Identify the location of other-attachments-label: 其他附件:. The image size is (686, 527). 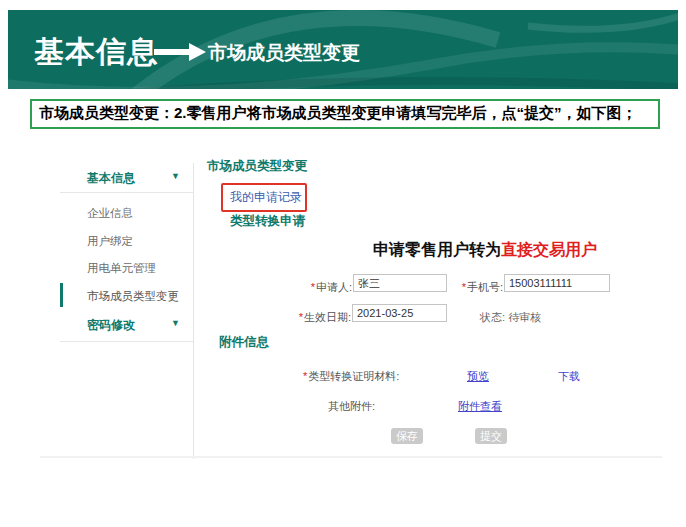
(356, 406).